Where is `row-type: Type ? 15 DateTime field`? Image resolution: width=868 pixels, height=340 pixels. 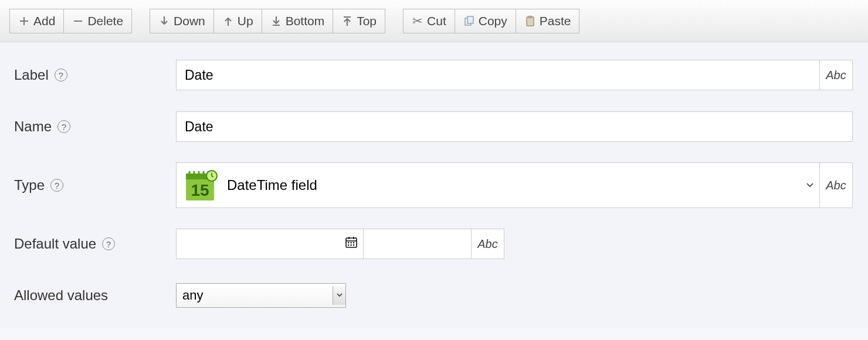
row-type: Type ? 15 DateTime field is located at coordinates (434, 185).